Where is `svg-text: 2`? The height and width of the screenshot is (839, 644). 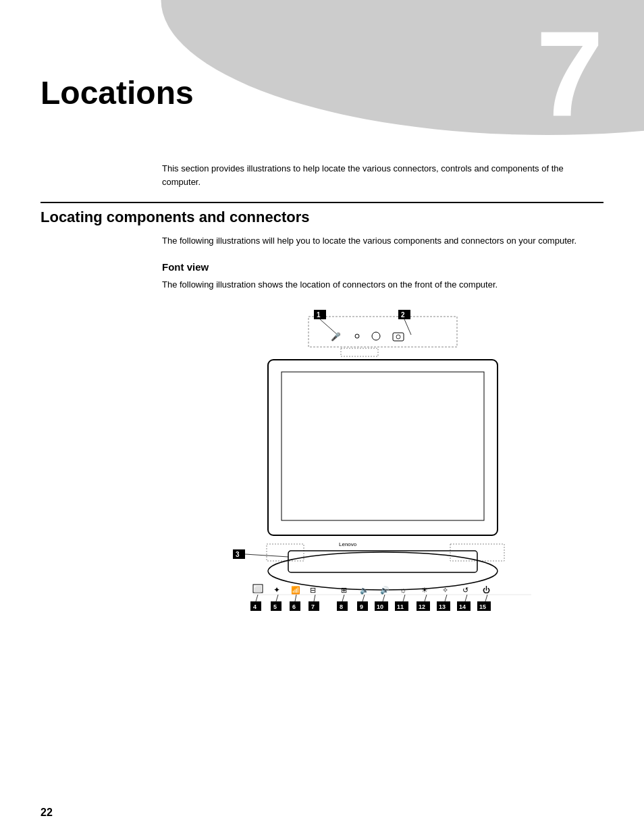
svg-text: 2 is located at coordinates (403, 315).